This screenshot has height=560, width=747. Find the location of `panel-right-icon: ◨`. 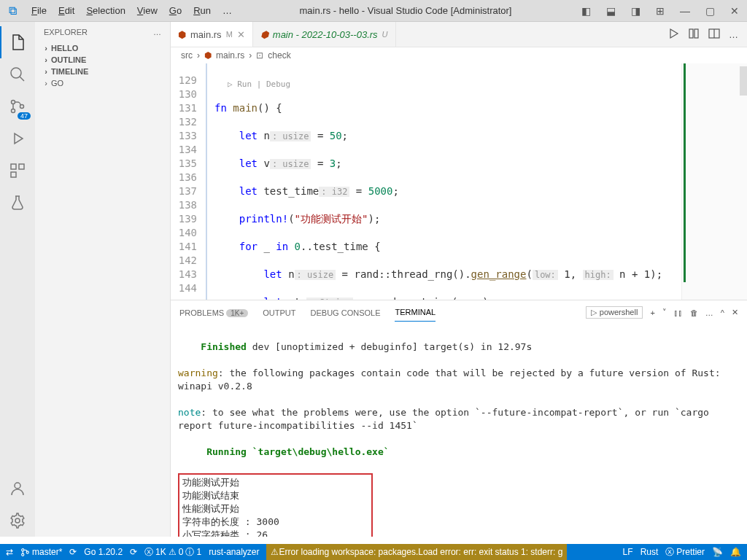

panel-right-icon: ◨ is located at coordinates (635, 11).